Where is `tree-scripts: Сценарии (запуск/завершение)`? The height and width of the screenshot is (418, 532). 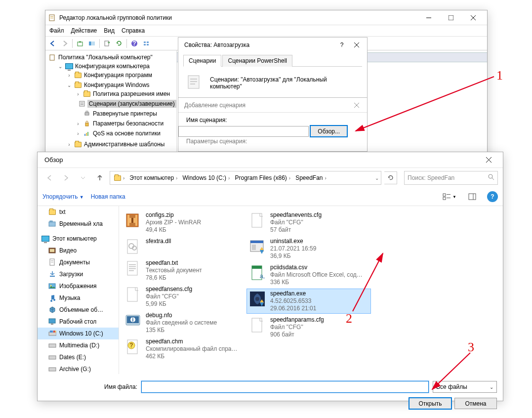 tree-scripts: Сценарии (запуск/завершение) is located at coordinates (132, 104).